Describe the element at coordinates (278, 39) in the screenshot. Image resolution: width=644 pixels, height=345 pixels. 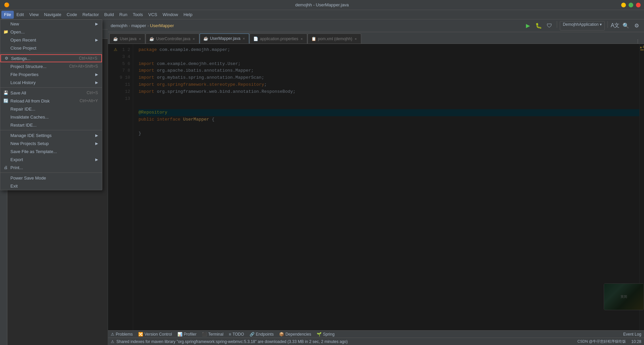
I see `tab-app-properties: 📄 application.properties ×` at that location.